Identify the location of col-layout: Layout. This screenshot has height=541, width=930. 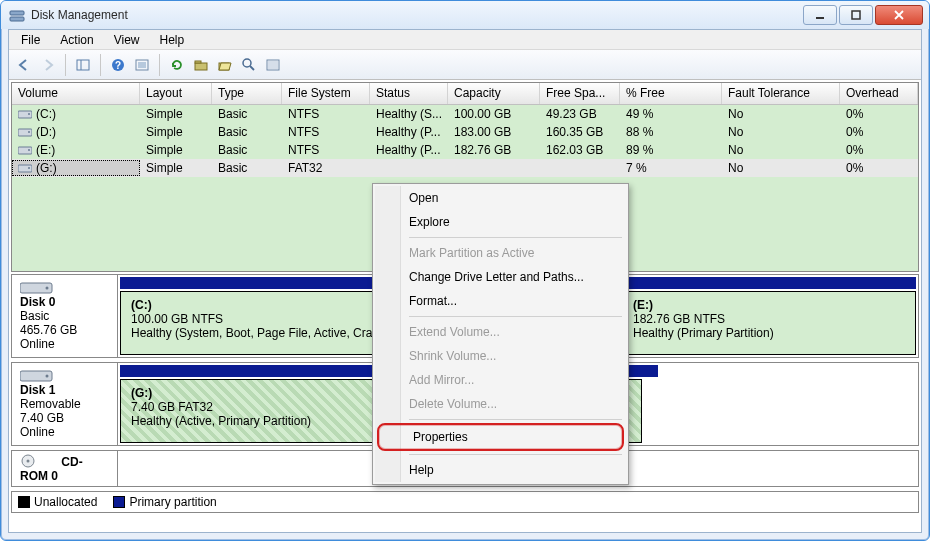
(176, 94).